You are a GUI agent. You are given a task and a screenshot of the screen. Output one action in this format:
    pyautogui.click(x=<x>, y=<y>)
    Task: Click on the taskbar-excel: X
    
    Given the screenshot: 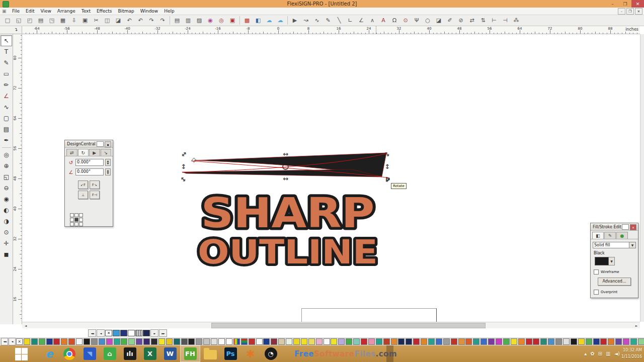 What is the action you would take?
    pyautogui.click(x=150, y=354)
    